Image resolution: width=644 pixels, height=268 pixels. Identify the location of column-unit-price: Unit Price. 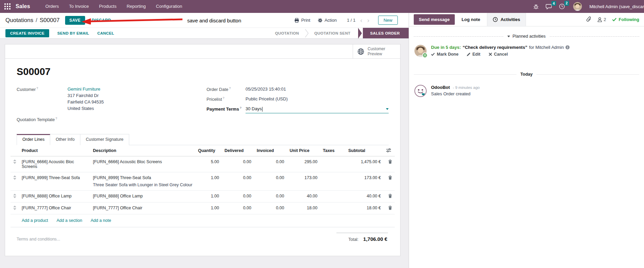
(304, 151).